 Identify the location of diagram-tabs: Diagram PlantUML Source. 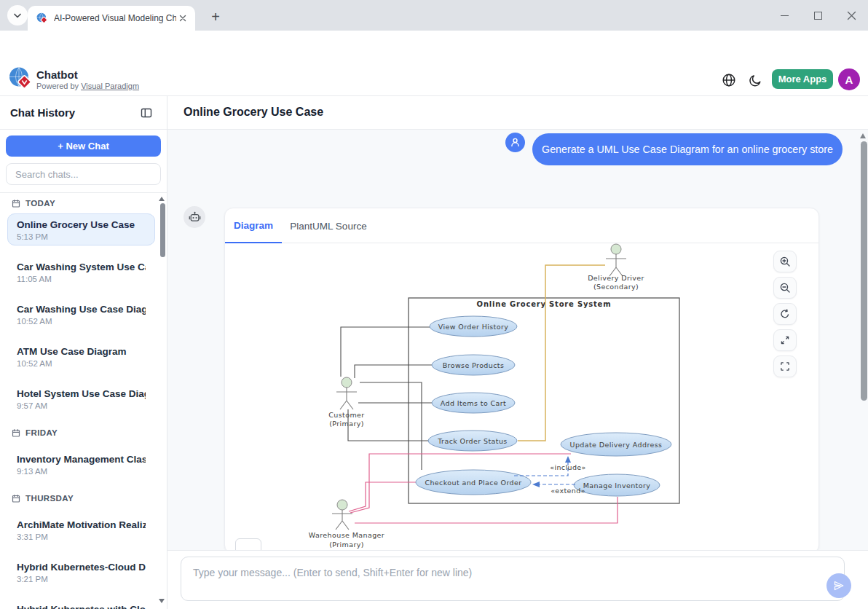
(521, 226).